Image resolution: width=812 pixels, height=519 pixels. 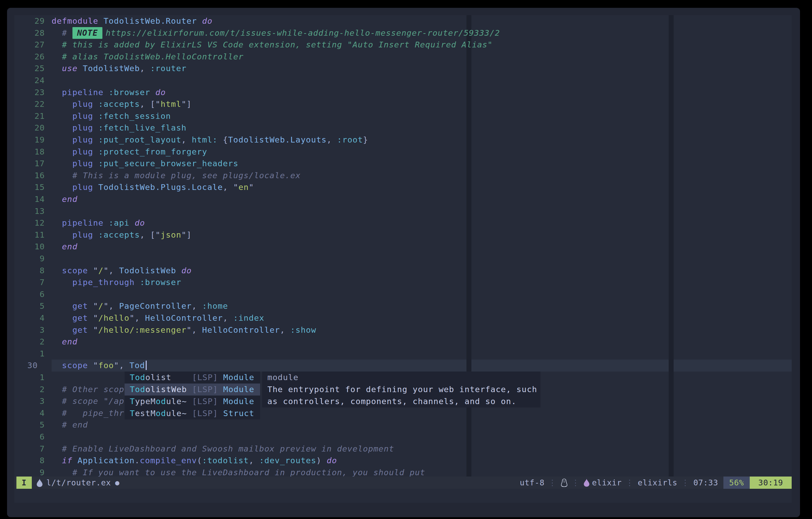 What do you see at coordinates (736, 483) in the screenshot?
I see `file-progress: 56%` at bounding box center [736, 483].